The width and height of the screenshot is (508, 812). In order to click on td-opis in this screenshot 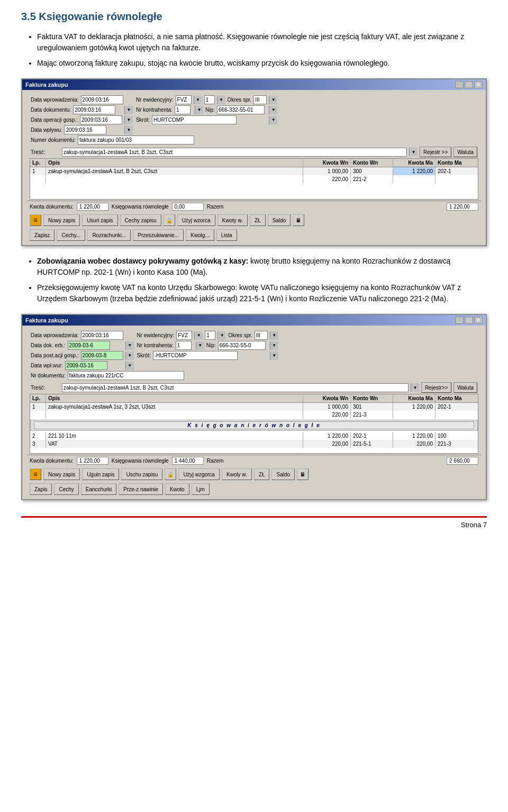, I will do `click(175, 179)`.